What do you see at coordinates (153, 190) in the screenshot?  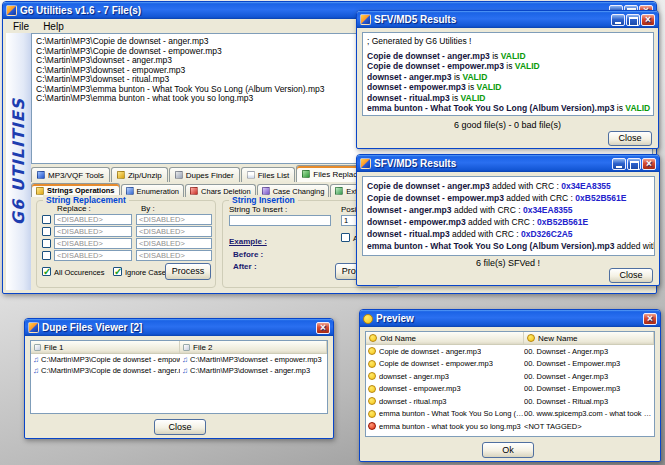 I see `subtab-enumeration: Enumeration` at bounding box center [153, 190].